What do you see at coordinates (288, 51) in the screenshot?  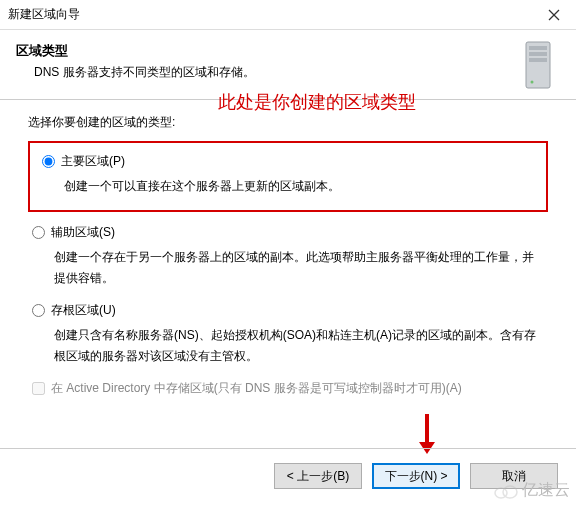 I see `header-title: 区域类型` at bounding box center [288, 51].